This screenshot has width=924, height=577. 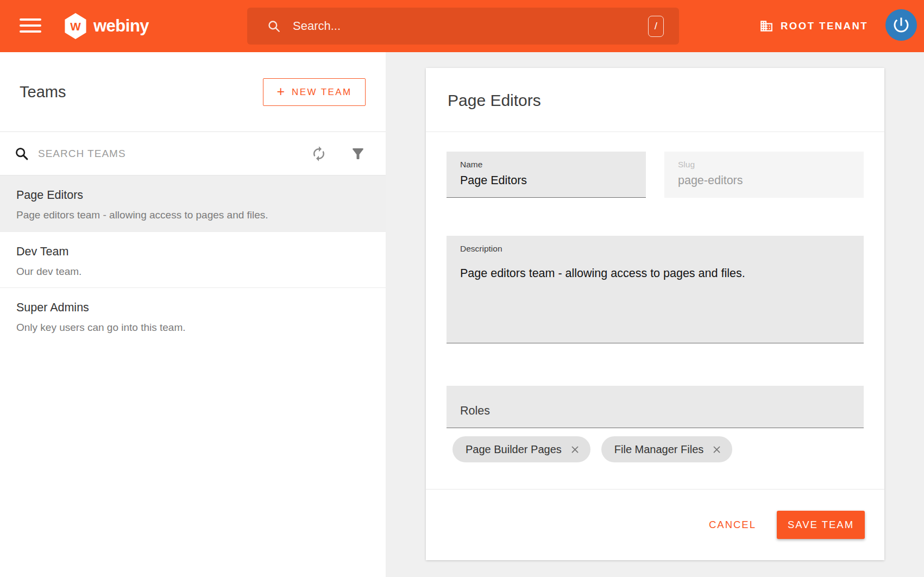 What do you see at coordinates (42, 92) in the screenshot?
I see `page-title: Teams` at bounding box center [42, 92].